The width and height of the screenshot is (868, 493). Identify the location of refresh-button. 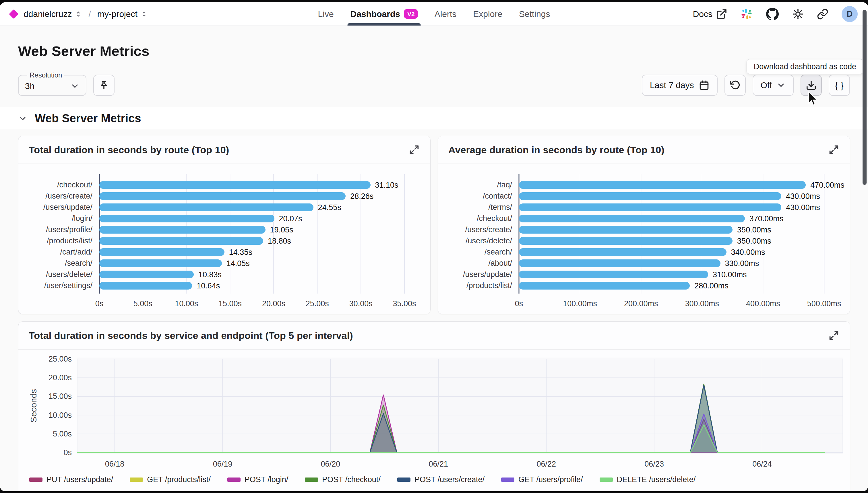
(735, 85).